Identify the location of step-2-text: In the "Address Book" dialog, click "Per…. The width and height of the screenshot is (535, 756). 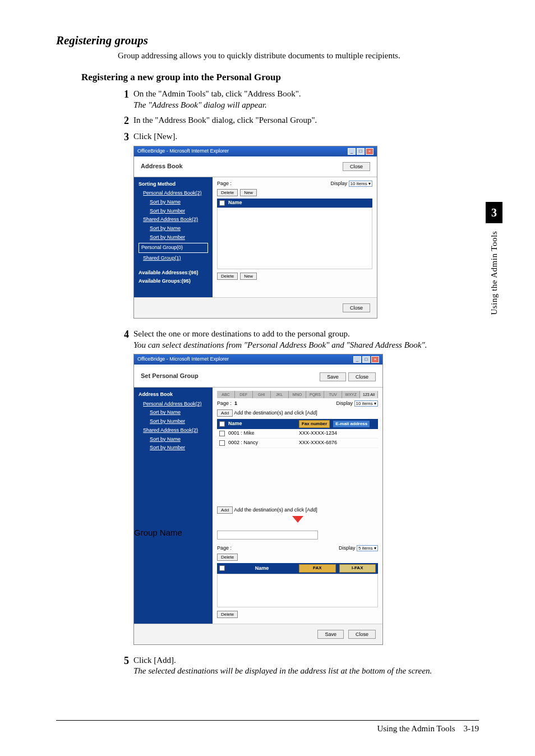
(225, 120).